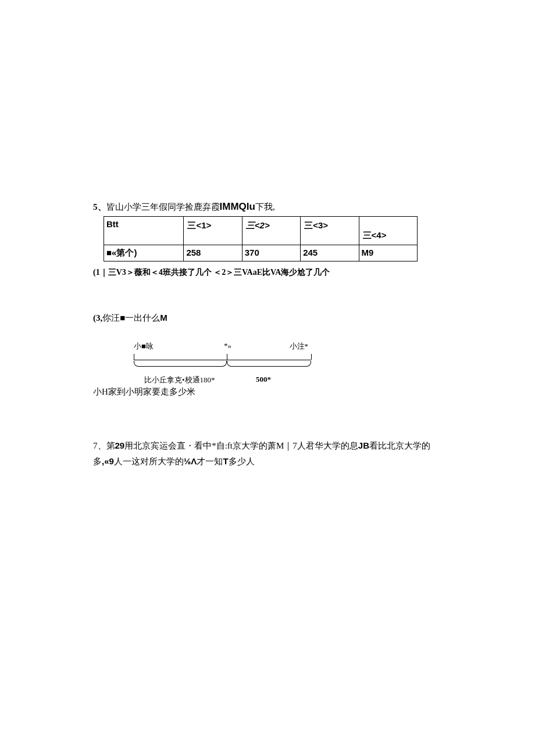 The height and width of the screenshot is (756, 535). I want to click on q3-title: (3,你汪■一出什么M, so click(268, 318).